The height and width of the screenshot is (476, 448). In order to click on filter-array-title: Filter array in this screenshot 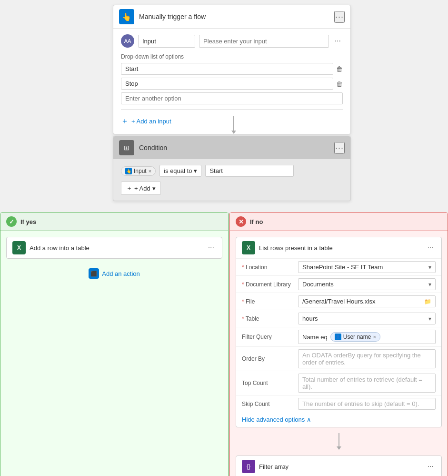, I will do `click(340, 467)`.